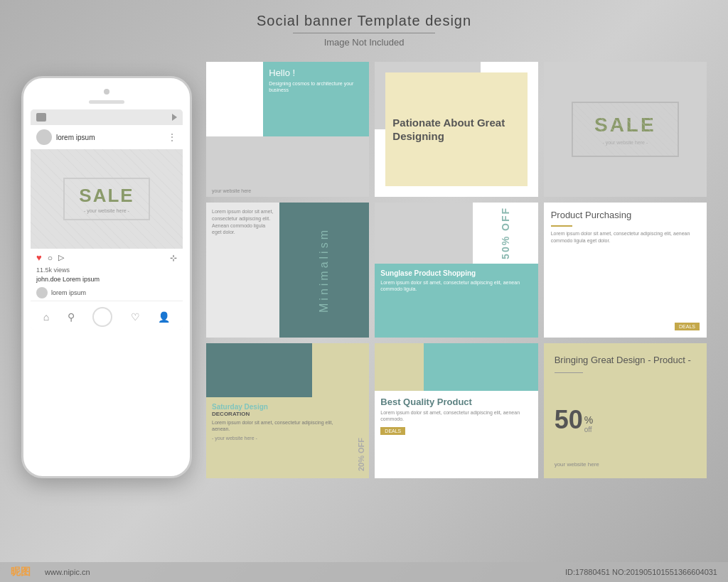 The height and width of the screenshot is (582, 728). Describe the element at coordinates (364, 21) in the screenshot. I see `page-title: Social banner Template design` at that location.